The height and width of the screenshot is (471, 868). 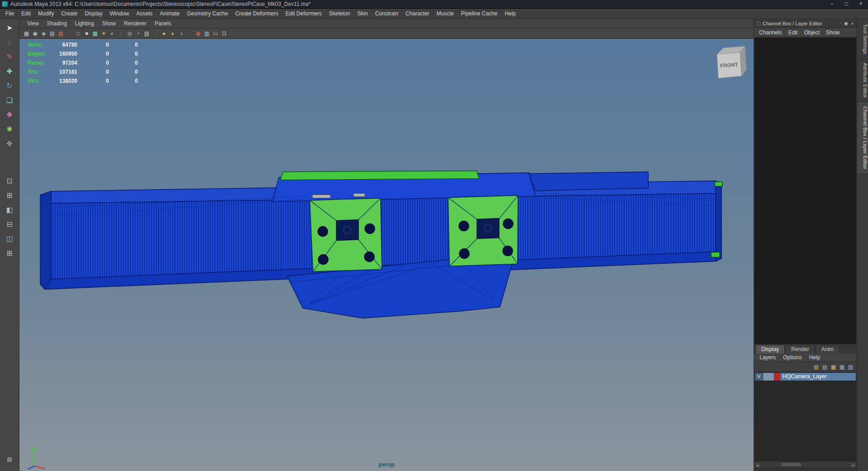 I want to click on menu-item: Help, so click(x=510, y=14).